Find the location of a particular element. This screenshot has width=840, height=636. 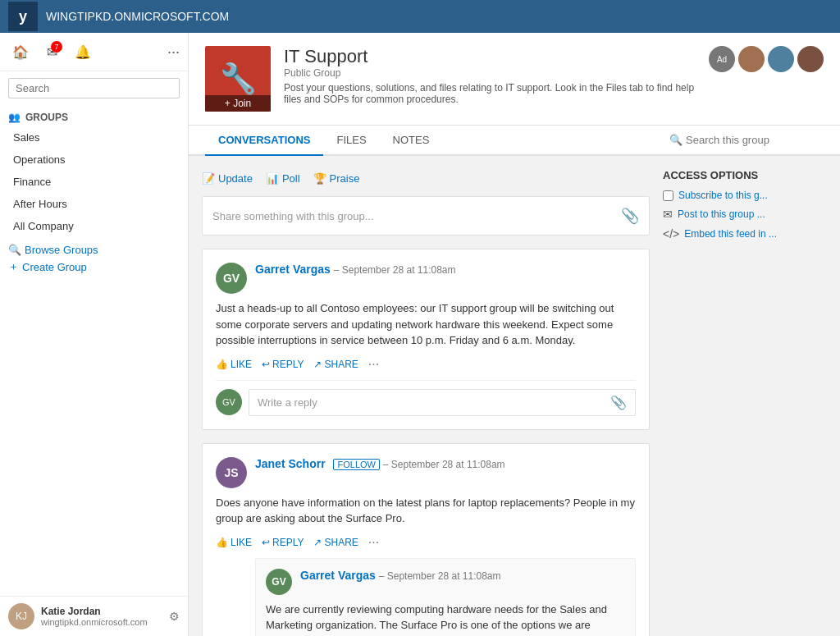

member-avatar-admin: Ad is located at coordinates (722, 59).